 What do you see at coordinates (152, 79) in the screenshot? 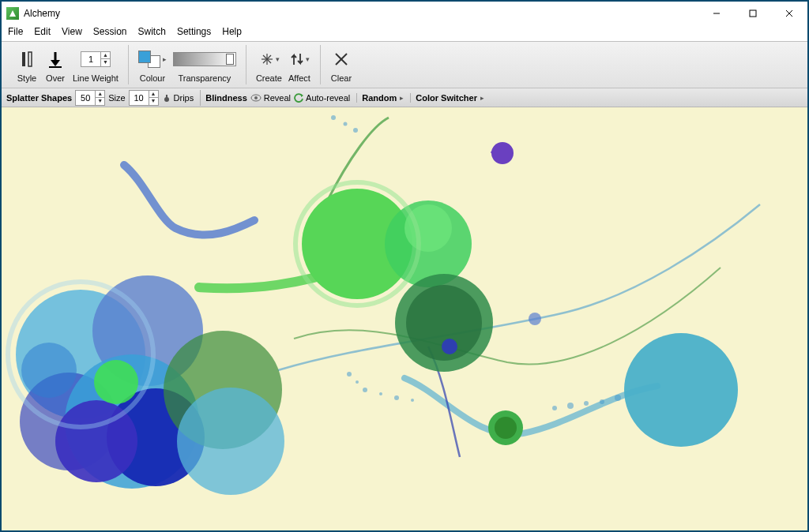
I see `colour-label: Colour` at bounding box center [152, 79].